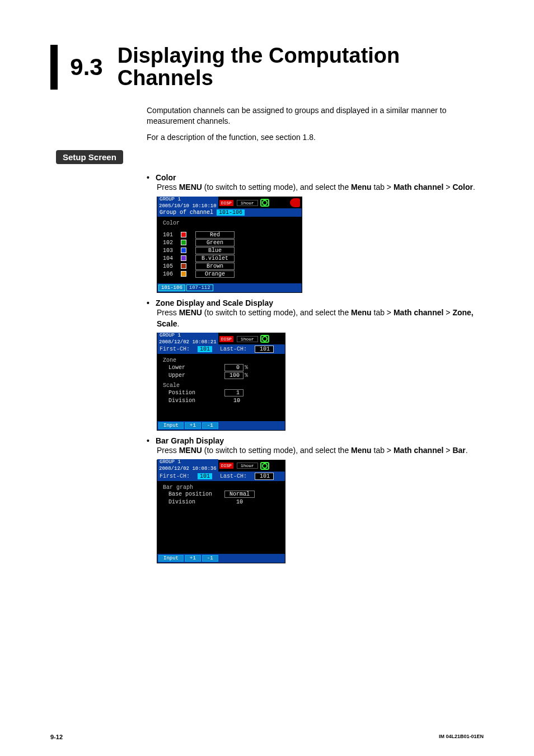  I want to click on color-row: 106Orange, so click(231, 274).